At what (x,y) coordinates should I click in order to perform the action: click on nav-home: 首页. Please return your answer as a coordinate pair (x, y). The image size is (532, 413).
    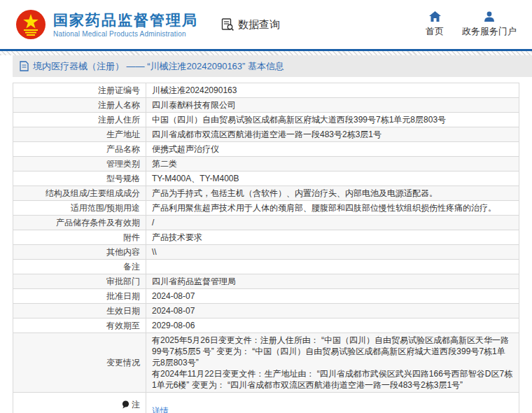
    Looking at the image, I should click on (435, 24).